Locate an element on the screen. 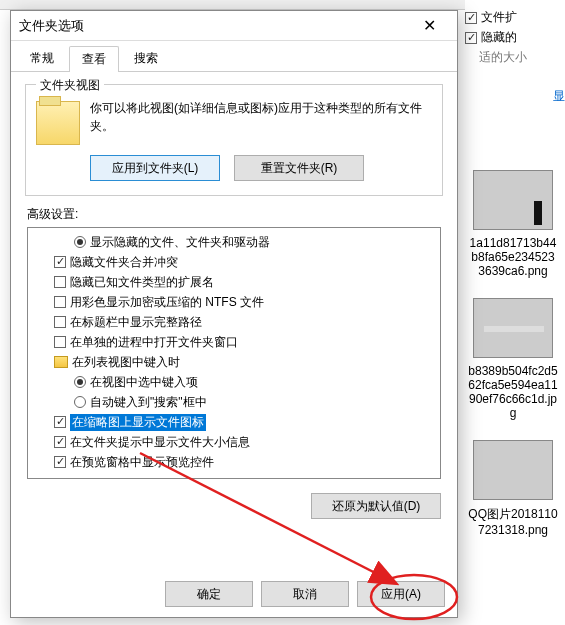 The width and height of the screenshot is (565, 625). ok-button: 确定 is located at coordinates (209, 594).